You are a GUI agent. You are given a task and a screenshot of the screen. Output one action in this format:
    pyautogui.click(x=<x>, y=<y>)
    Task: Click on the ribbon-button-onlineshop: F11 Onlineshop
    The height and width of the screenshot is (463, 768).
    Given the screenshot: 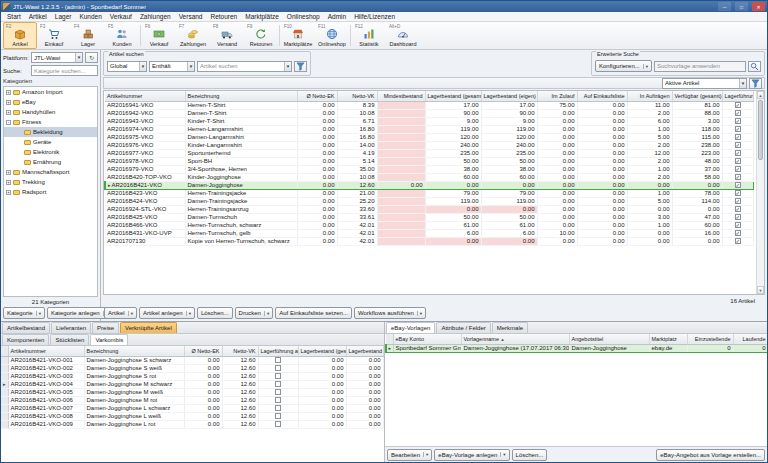 What is the action you would take?
    pyautogui.click(x=332, y=36)
    